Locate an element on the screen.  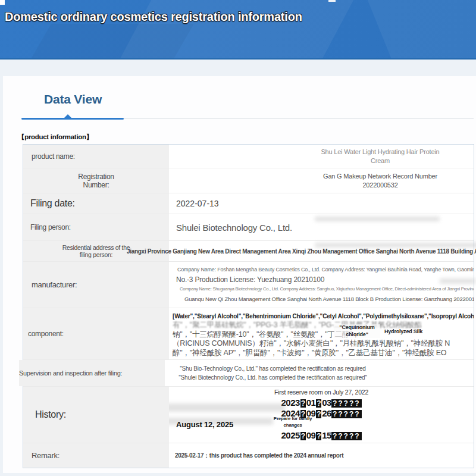
table-row-supervision: Supervision and inspection after filing:… is located at coordinates (249, 374).